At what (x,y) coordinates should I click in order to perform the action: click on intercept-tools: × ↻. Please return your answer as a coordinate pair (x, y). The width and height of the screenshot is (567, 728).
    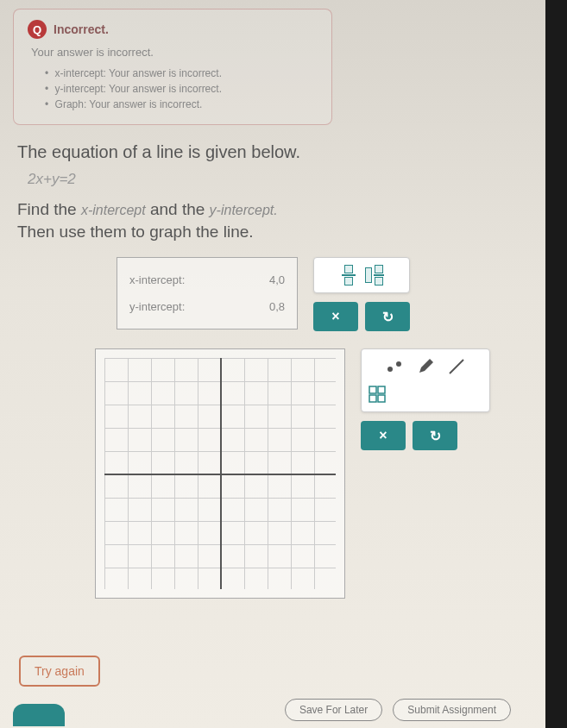
    Looking at the image, I should click on (362, 294).